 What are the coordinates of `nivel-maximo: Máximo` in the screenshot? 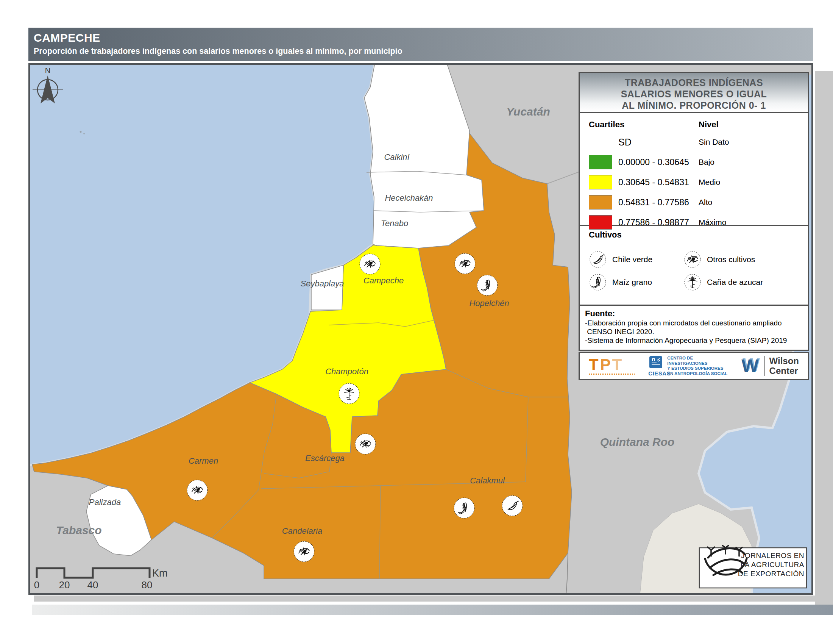 It's located at (712, 222).